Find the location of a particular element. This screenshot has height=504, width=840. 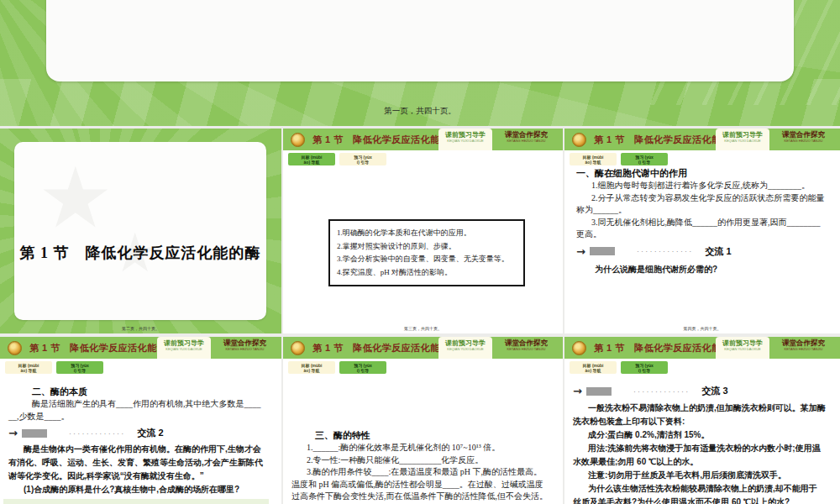

goals-box: 1.明确酶的化学本质和在代谢中的应用。 2.掌握对照实验设计的原则、步骤。 3.… is located at coordinates (427, 253).